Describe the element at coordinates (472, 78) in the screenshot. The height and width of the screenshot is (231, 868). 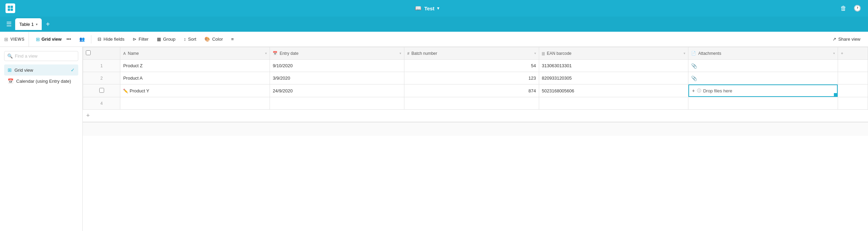
I see `row-2-batch: 123` at that location.